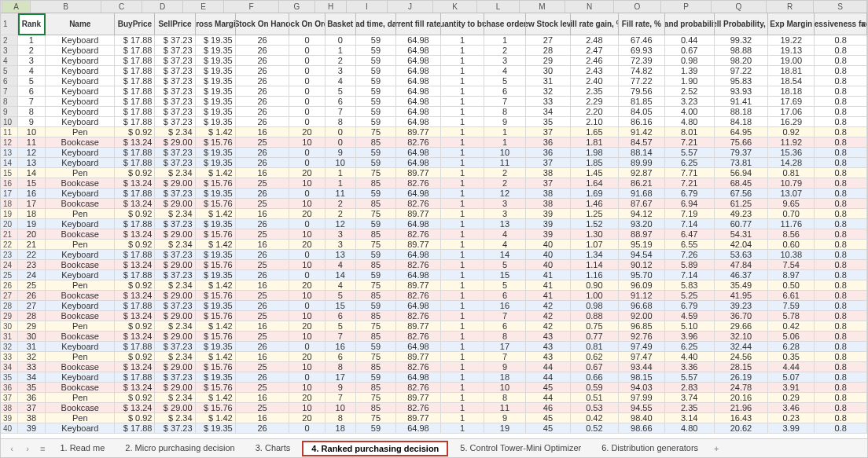 This screenshot has width=868, height=458. I want to click on column-header-R: R, so click(790, 6).